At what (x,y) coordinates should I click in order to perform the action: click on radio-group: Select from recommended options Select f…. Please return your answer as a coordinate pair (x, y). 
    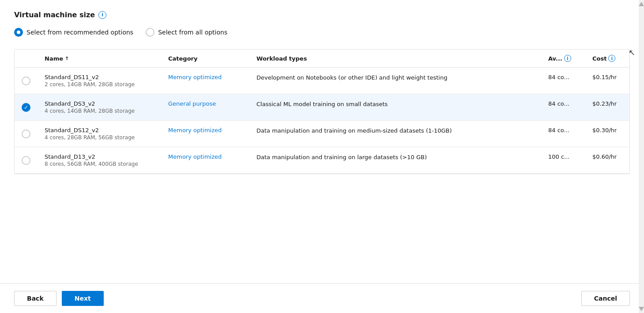
    Looking at the image, I should click on (322, 32).